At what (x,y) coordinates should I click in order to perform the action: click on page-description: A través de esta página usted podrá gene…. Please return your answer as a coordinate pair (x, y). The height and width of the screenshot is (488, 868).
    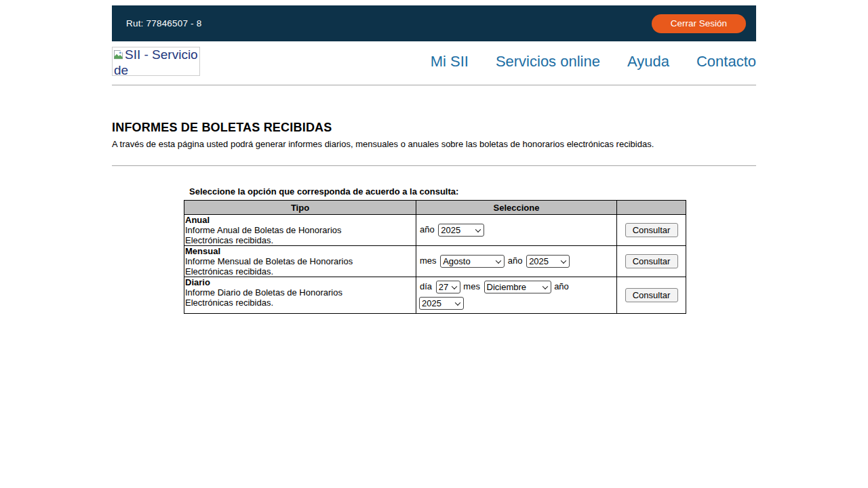
    Looking at the image, I should click on (434, 144).